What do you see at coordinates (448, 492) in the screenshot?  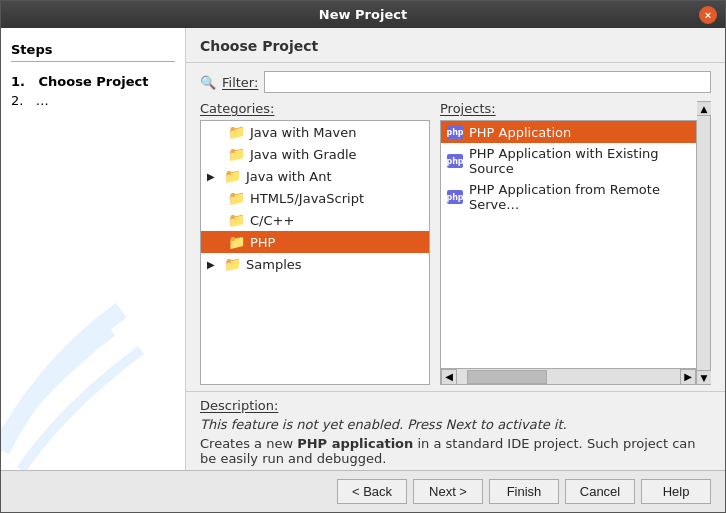 I see `next-button: Next >` at bounding box center [448, 492].